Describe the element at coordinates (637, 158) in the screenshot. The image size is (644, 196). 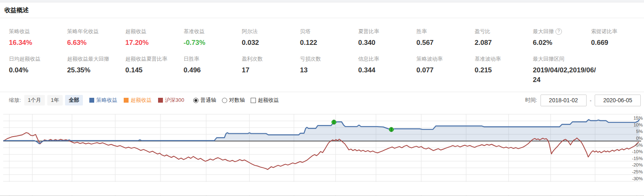
I see `y-axis-label: -15%` at that location.